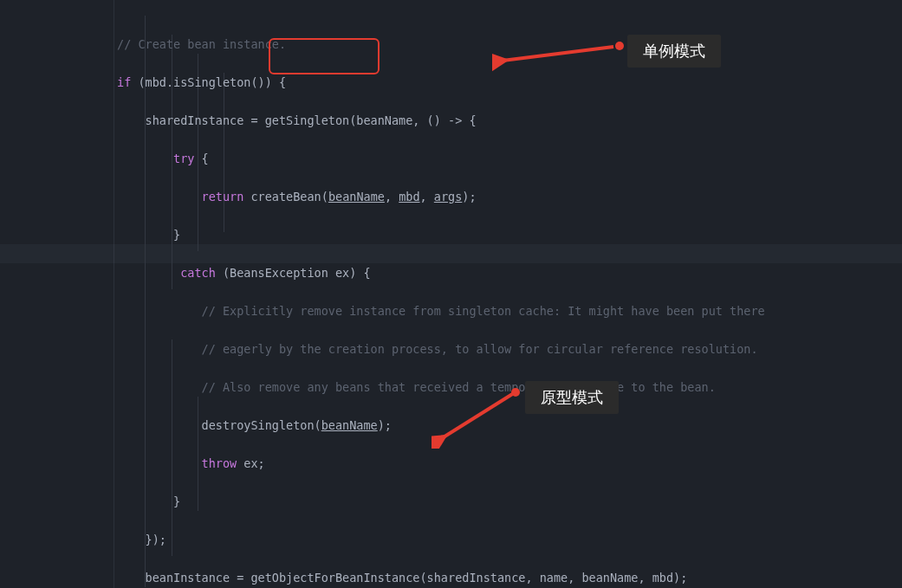  What do you see at coordinates (441, 197) in the screenshot?
I see `code-line: return createBean(beanName, mbd, args);` at bounding box center [441, 197].